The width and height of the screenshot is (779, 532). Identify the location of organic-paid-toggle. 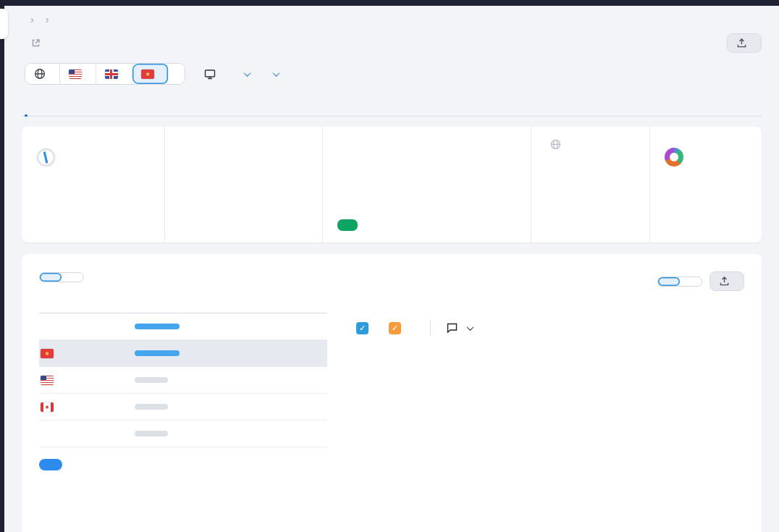
(62, 277).